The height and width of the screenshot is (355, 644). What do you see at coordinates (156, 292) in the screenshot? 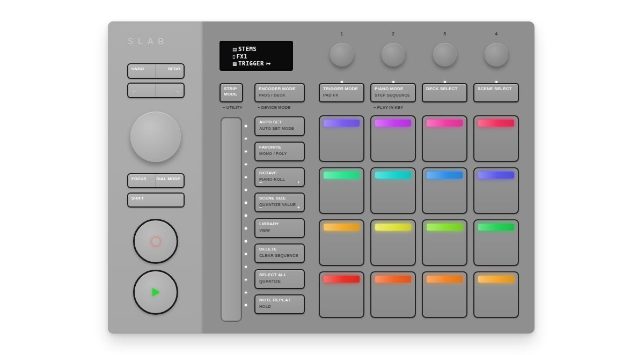
I see `play-button` at bounding box center [156, 292].